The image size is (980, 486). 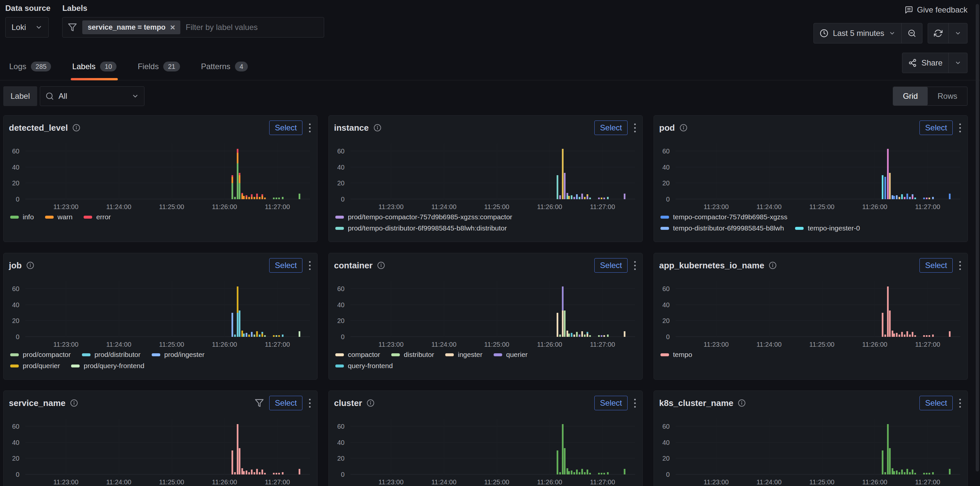 I want to click on refresh-interval-dropdown, so click(x=958, y=33).